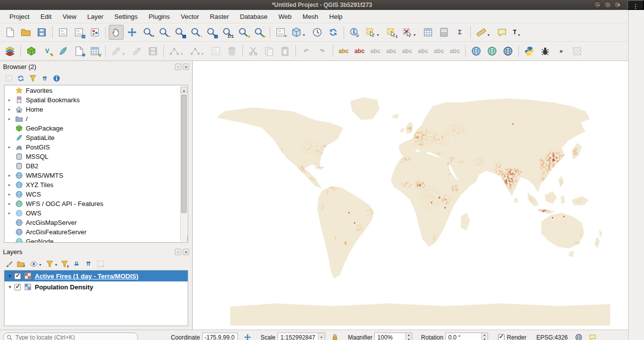  What do you see at coordinates (184, 164) in the screenshot?
I see `browser-scrollbar: ▲ ▼` at bounding box center [184, 164].